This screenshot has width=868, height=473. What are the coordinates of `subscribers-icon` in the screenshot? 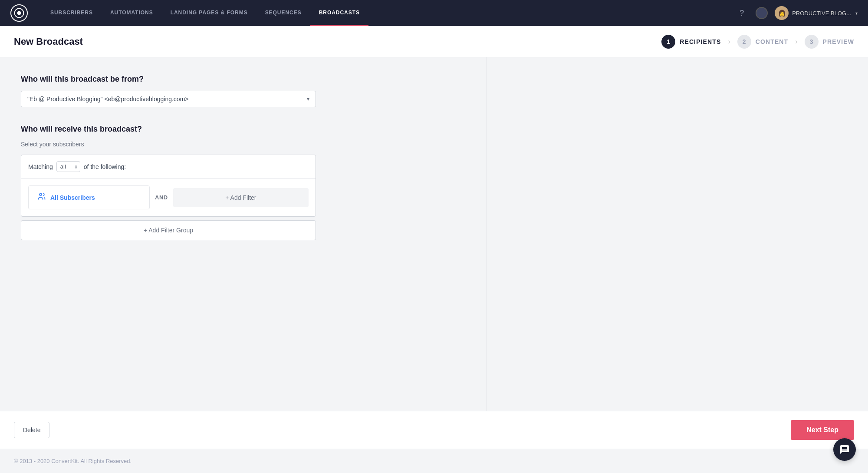 It's located at (42, 197).